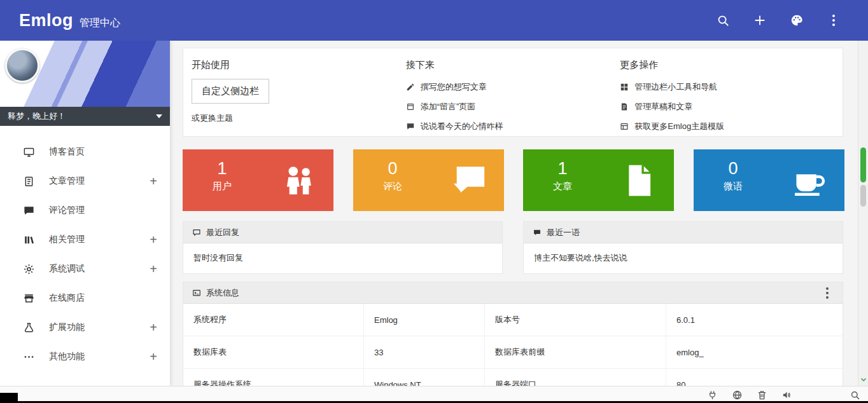  I want to click on manage-widgets-link: 管理边栏小工具和导航, so click(727, 86).